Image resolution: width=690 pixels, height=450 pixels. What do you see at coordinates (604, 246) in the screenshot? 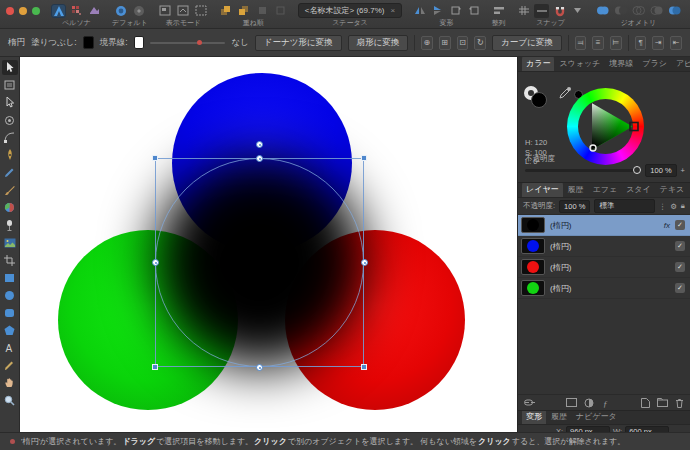
I see `layer-row-blue-ellipse: (楕円) ✓` at bounding box center [604, 246].